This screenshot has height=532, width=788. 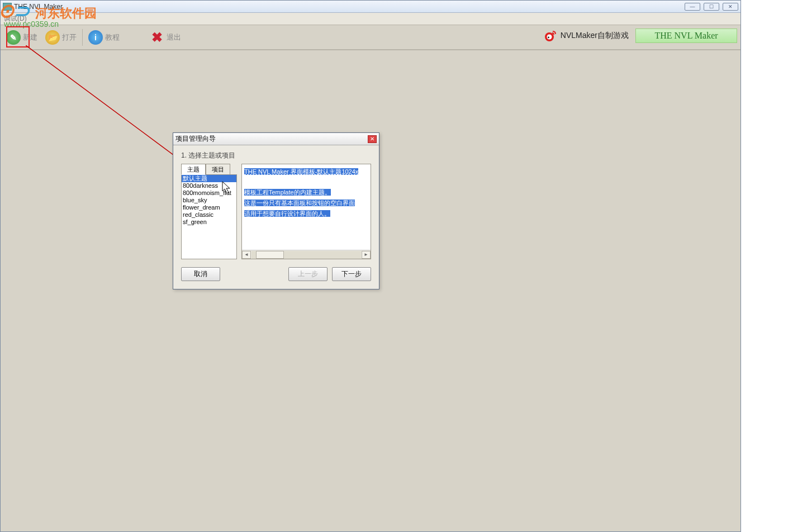 What do you see at coordinates (209, 193) in the screenshot?
I see `list-item: 800momoism_flat` at bounding box center [209, 193].